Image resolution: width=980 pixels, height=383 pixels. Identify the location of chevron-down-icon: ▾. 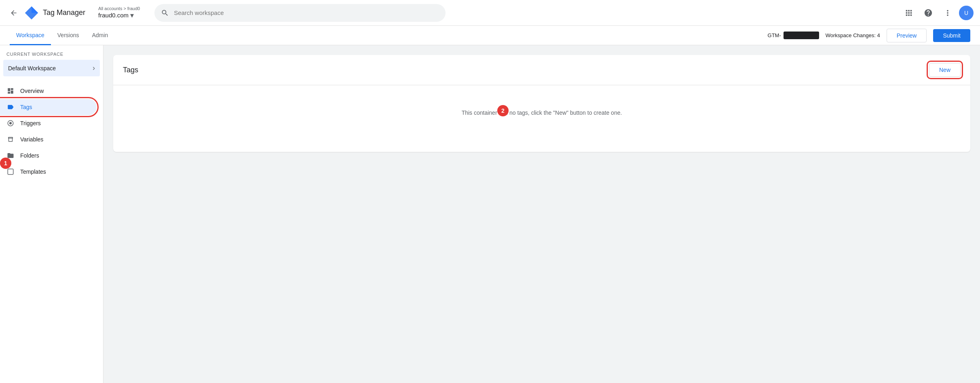
(132, 15).